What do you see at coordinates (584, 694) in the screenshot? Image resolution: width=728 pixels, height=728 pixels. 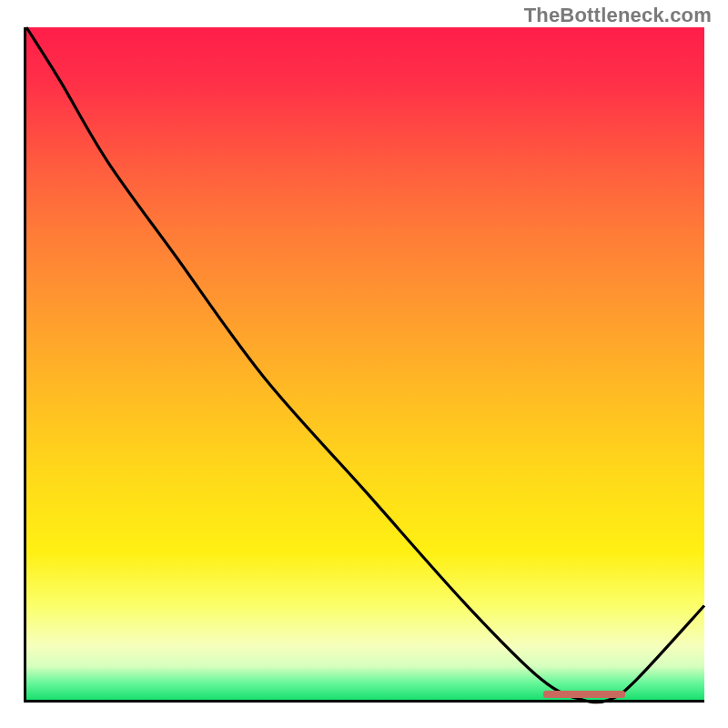 I see `optimal-range-marker` at bounding box center [584, 694].